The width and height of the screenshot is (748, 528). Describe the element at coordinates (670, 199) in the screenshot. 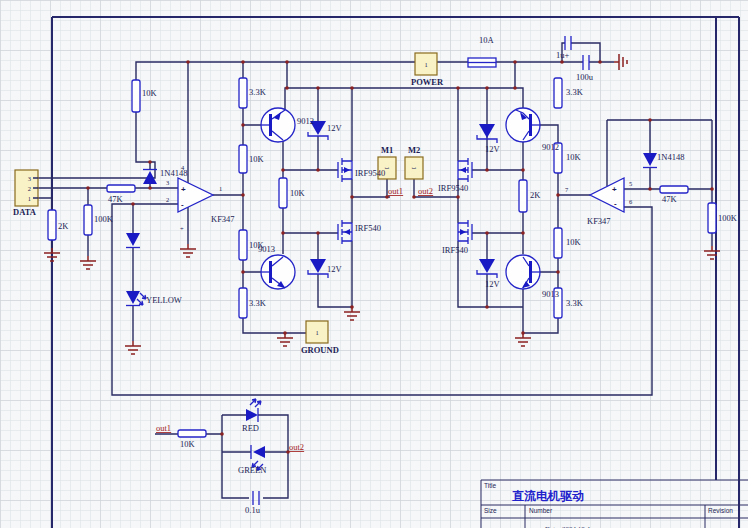

I see `resistor-label-47k-right: 47K` at that location.